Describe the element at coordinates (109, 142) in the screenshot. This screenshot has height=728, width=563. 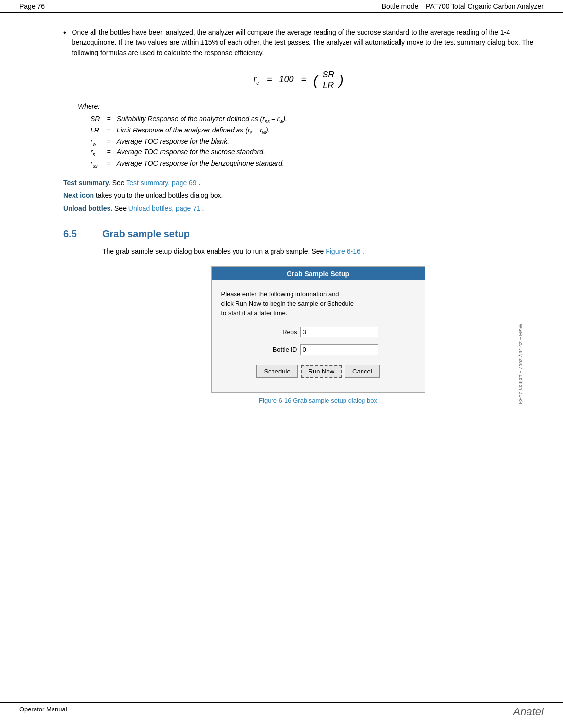
I see `def-eq-rw: =` at that location.